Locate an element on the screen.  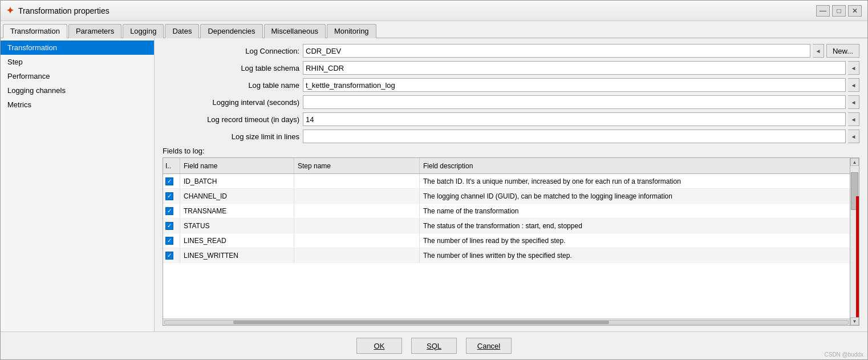
logging-interval-label: Logging interval (seconds) is located at coordinates (231, 103).